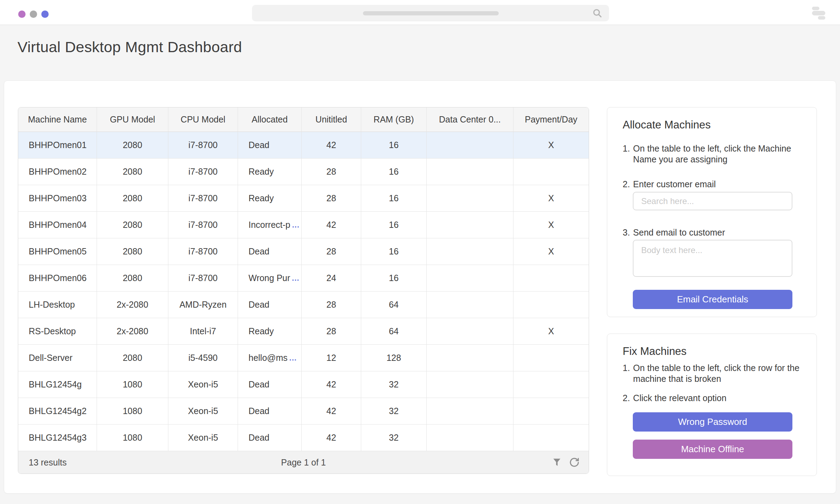  I want to click on allocated-cell: Ready, so click(270, 172).